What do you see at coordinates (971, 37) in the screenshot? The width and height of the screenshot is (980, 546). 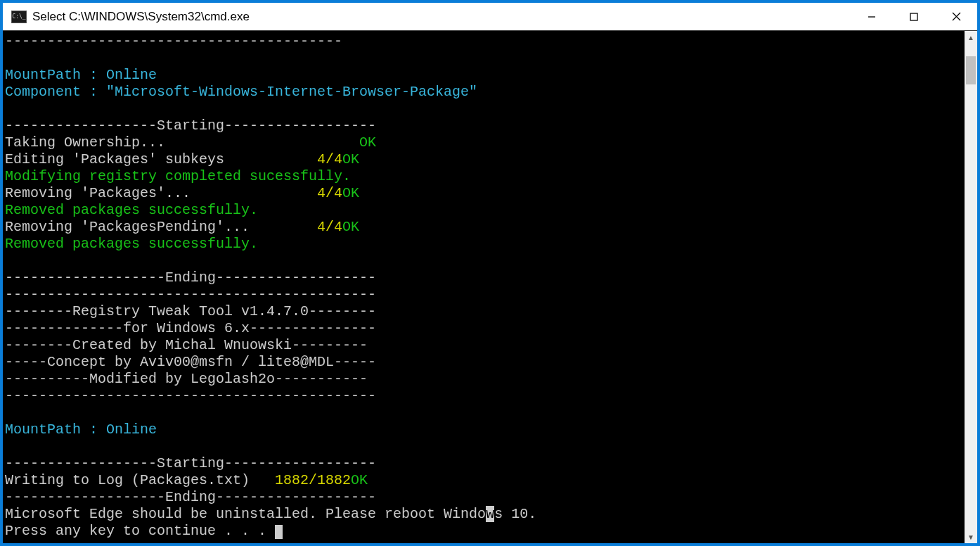 I see `scroll-up-button: ▲` at bounding box center [971, 37].